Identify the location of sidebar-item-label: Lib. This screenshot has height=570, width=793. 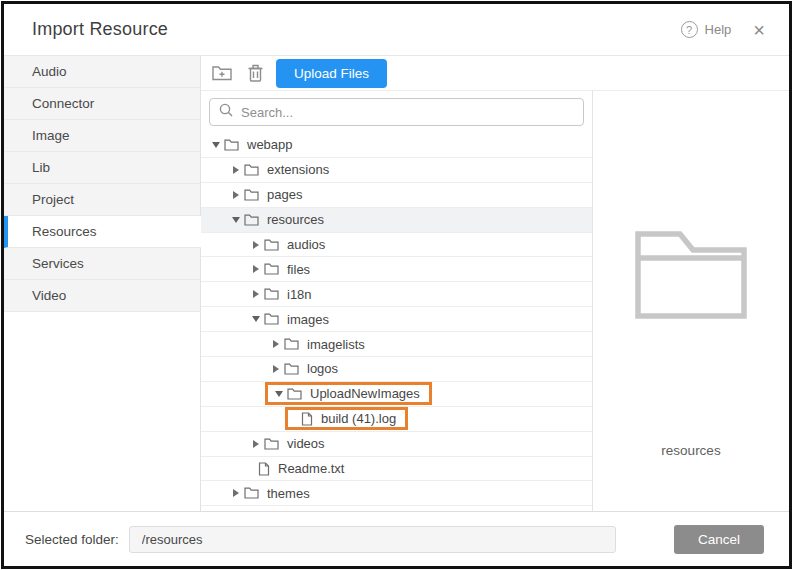
(41, 168).